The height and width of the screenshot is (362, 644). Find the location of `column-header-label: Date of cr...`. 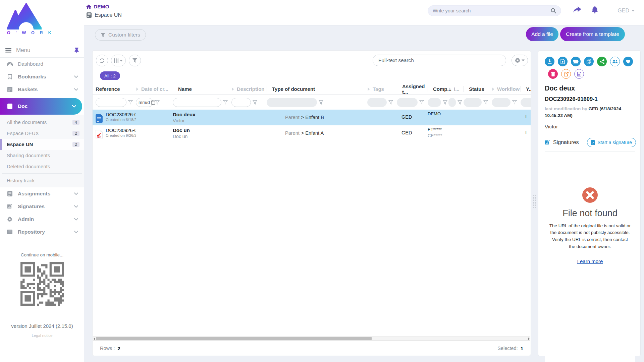

column-header-label: Date of cr... is located at coordinates (155, 89).